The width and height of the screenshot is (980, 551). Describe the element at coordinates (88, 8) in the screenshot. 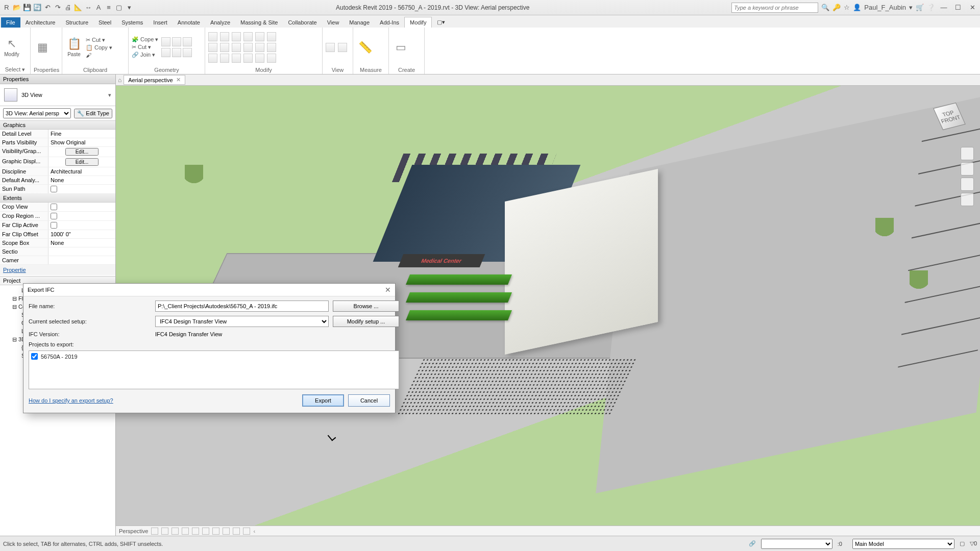

I see `align-icon: ↔` at that location.